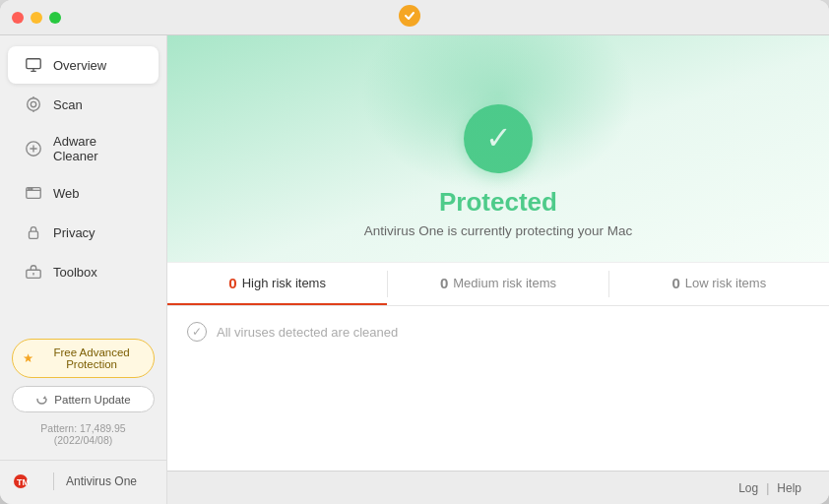 Image resolution: width=829 pixels, height=504 pixels. I want to click on tabs-row: 0 High risk items 0 Medium risk items 0 …, so click(498, 284).